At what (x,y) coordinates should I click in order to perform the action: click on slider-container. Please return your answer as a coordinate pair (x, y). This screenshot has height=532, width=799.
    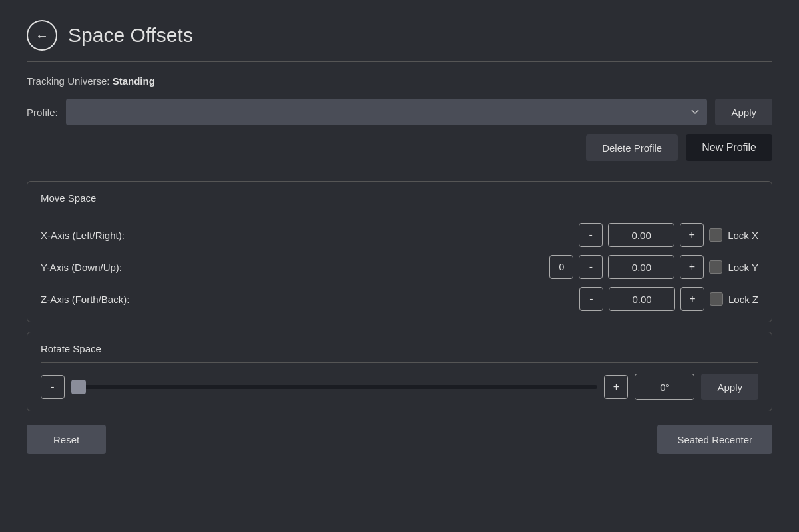
    Looking at the image, I should click on (334, 387).